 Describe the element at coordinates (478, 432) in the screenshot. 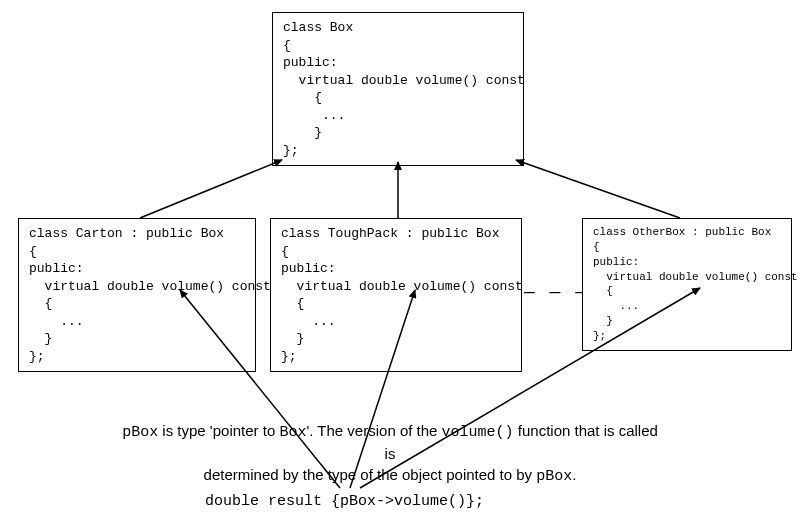

I see `caption-volume: volume()` at that location.